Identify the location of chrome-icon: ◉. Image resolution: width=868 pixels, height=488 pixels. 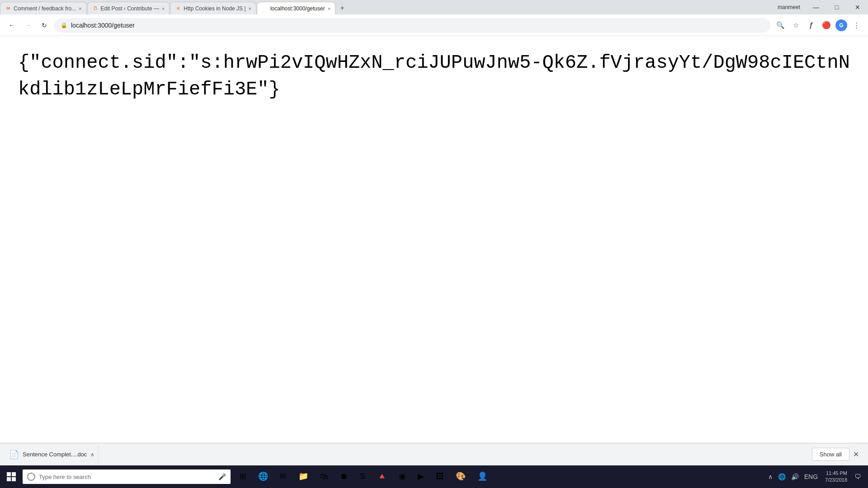
(402, 476).